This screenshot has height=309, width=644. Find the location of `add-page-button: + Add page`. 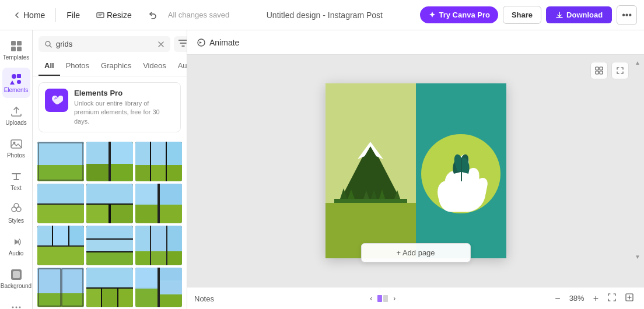

add-page-button: + Add page is located at coordinates (415, 253).